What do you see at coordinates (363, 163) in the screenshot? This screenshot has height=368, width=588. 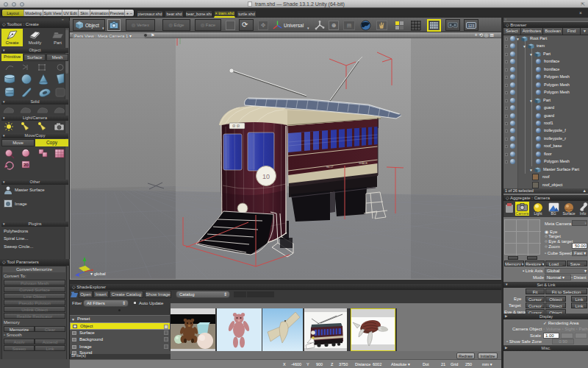 I see `svg-text: SHADE` at bounding box center [363, 163].